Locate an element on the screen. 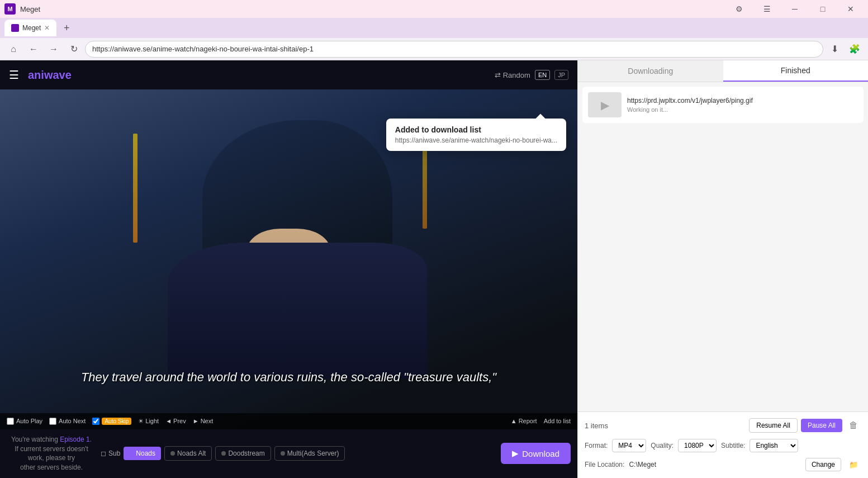 The width and height of the screenshot is (868, 478). watch-info: You're watching Episode 1. If current se… is located at coordinates (51, 454).